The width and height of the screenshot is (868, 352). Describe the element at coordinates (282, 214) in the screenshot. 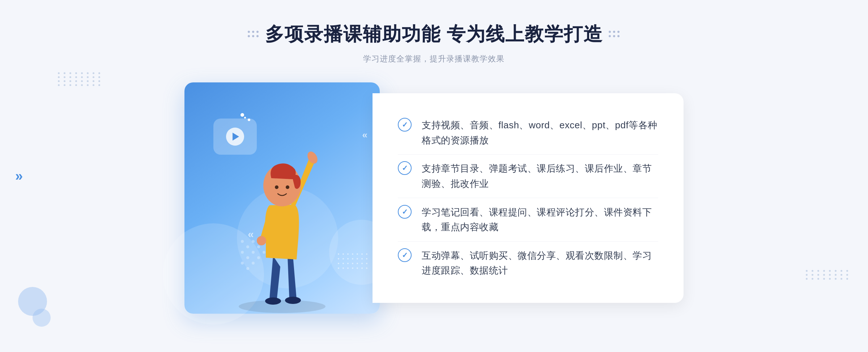

I see `figure-svg: «` at that location.